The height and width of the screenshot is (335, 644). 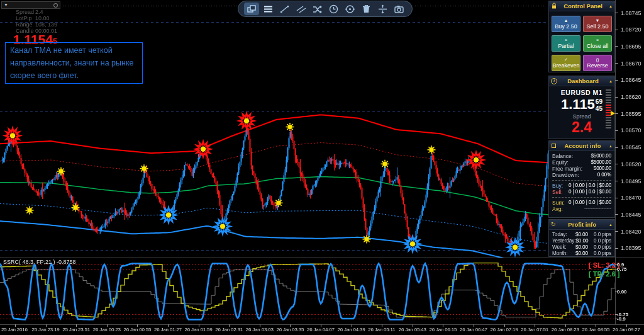 I want to click on account-rows: Balance:$5000.00Equity:$5000.00Free marg…, so click(x=582, y=181).